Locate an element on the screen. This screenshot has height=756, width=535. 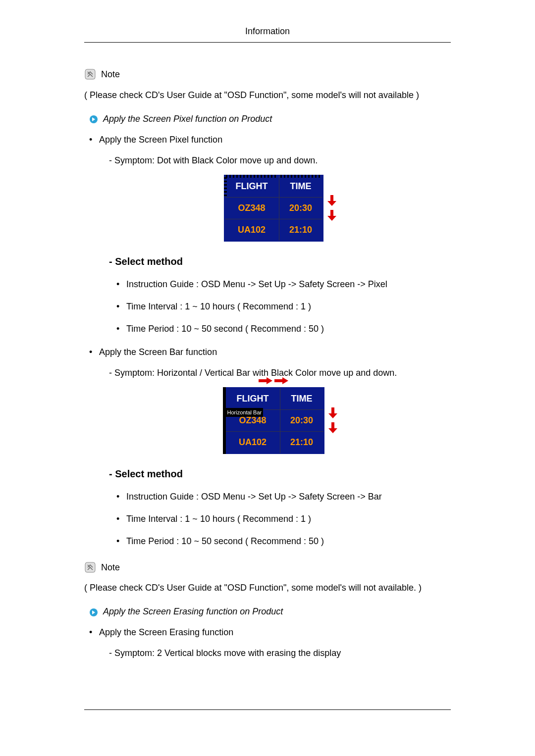
pixel-symptom: - Symptom: Dot with Black Color move up … is located at coordinates (280, 160).